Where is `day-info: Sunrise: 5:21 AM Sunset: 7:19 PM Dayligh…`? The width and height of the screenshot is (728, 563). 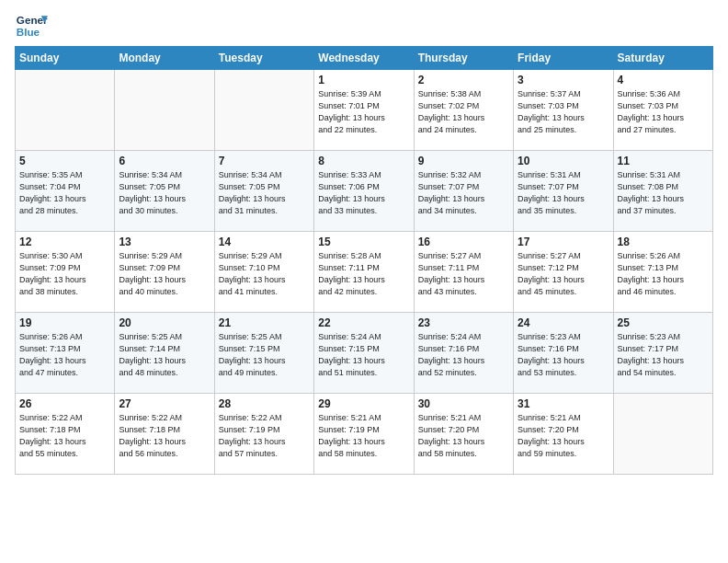 day-info: Sunrise: 5:21 AM Sunset: 7:19 PM Dayligh… is located at coordinates (364, 436).